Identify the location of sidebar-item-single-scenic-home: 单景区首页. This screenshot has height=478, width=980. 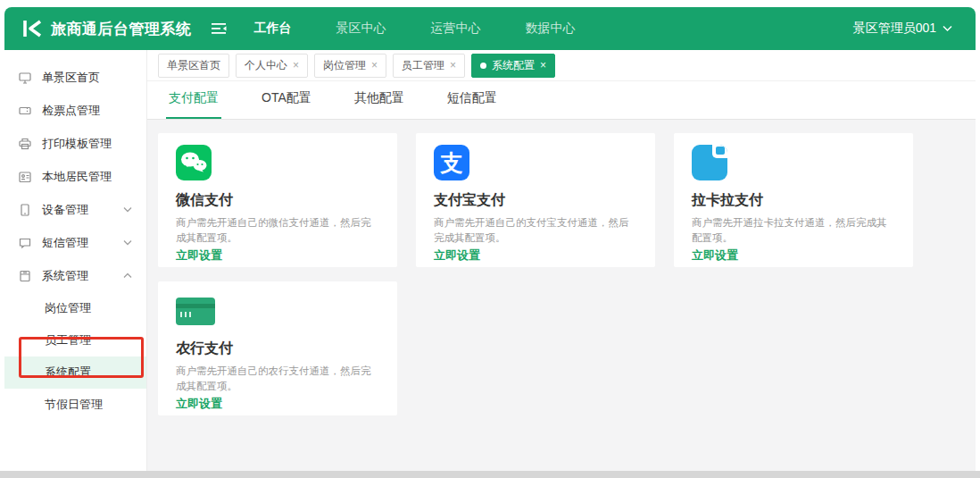
(75, 77).